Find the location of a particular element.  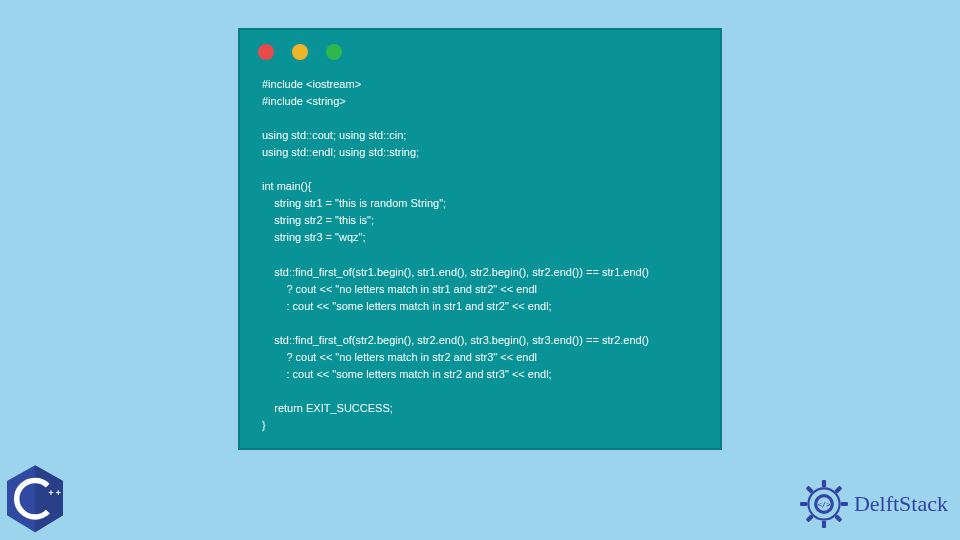

close-dot-icon is located at coordinates (266, 52).